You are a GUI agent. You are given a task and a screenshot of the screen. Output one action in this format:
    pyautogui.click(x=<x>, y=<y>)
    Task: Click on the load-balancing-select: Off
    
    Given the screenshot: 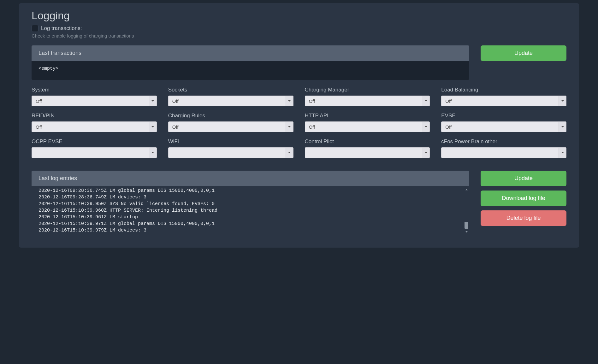 What is the action you would take?
    pyautogui.click(x=504, y=101)
    